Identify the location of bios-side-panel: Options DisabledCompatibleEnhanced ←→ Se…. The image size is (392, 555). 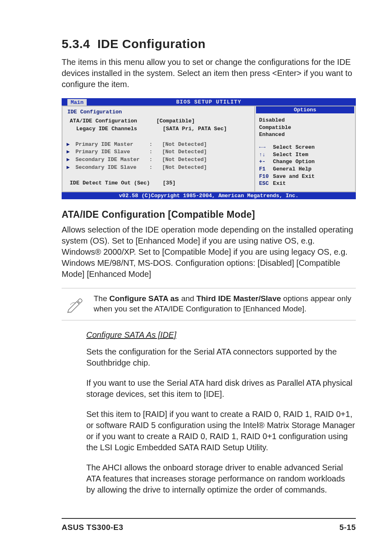
(305, 149).